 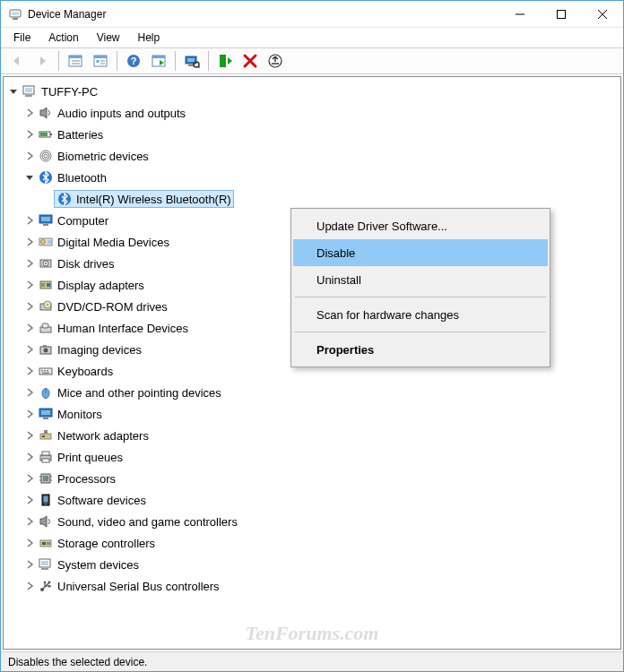 I want to click on close-button, so click(x=602, y=14).